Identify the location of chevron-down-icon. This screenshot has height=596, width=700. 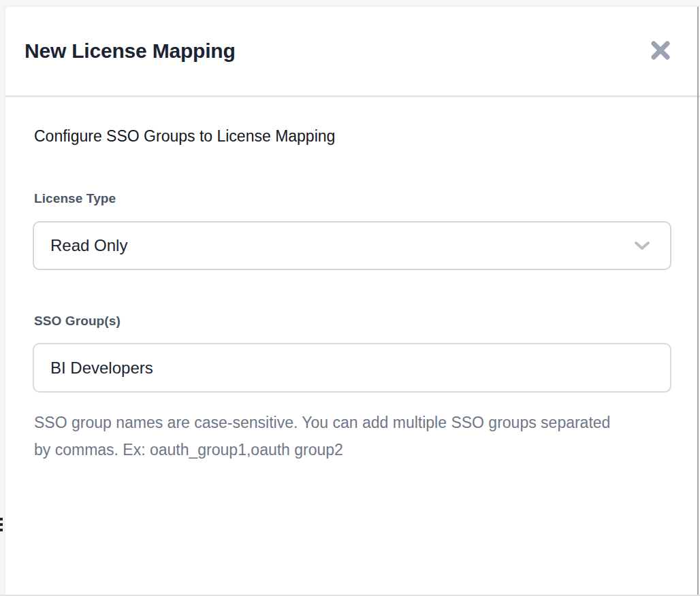
(642, 246).